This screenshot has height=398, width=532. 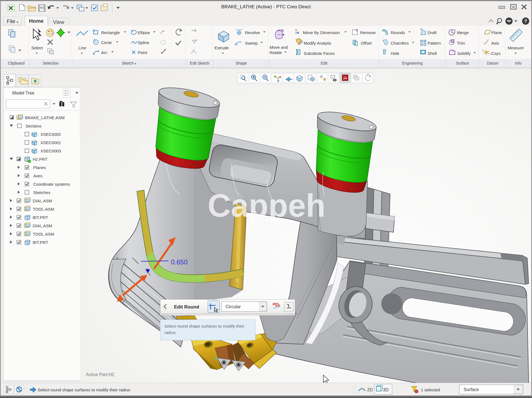 What do you see at coordinates (471, 390) in the screenshot?
I see `svg-text: Surface` at bounding box center [471, 390].